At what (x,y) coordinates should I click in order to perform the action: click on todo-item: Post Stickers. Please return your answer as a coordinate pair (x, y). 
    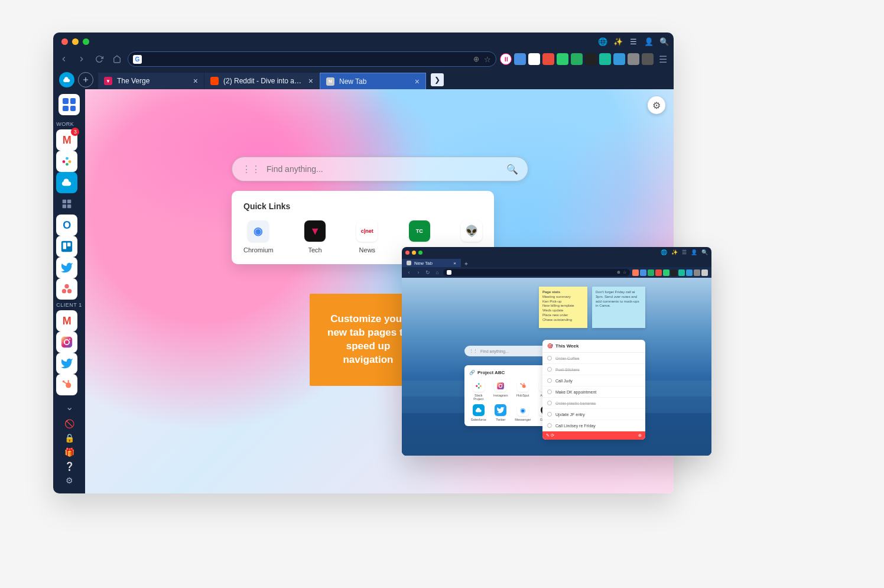
    Looking at the image, I should click on (594, 370).